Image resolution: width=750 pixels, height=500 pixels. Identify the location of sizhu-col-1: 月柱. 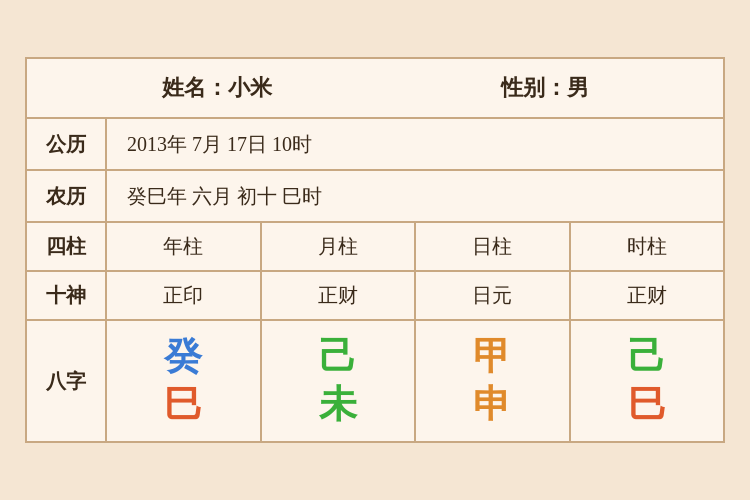
(340, 246).